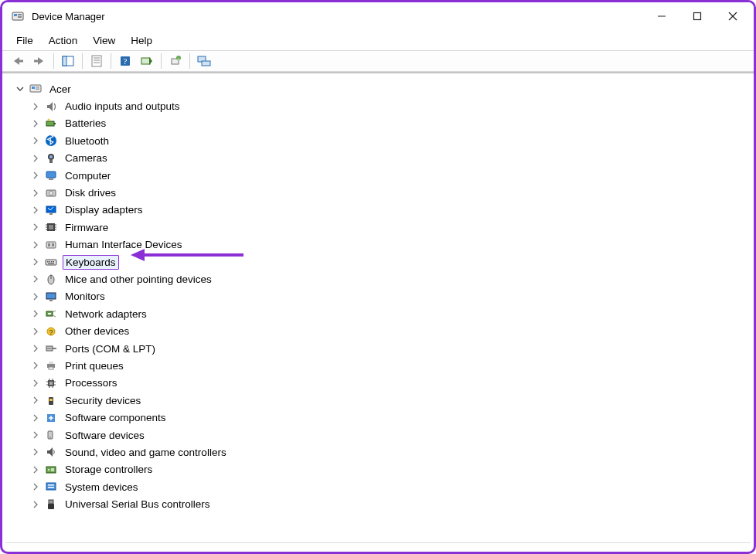 The image size is (756, 554). Describe the element at coordinates (378, 40) in the screenshot. I see `menubar: File Action View Help` at that location.